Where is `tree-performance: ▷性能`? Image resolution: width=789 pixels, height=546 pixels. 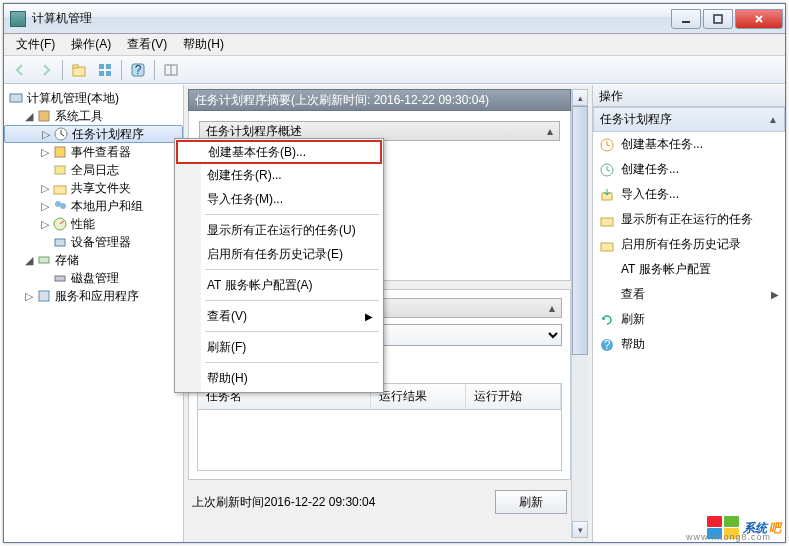 tree-performance: ▷性能 is located at coordinates (94, 224).